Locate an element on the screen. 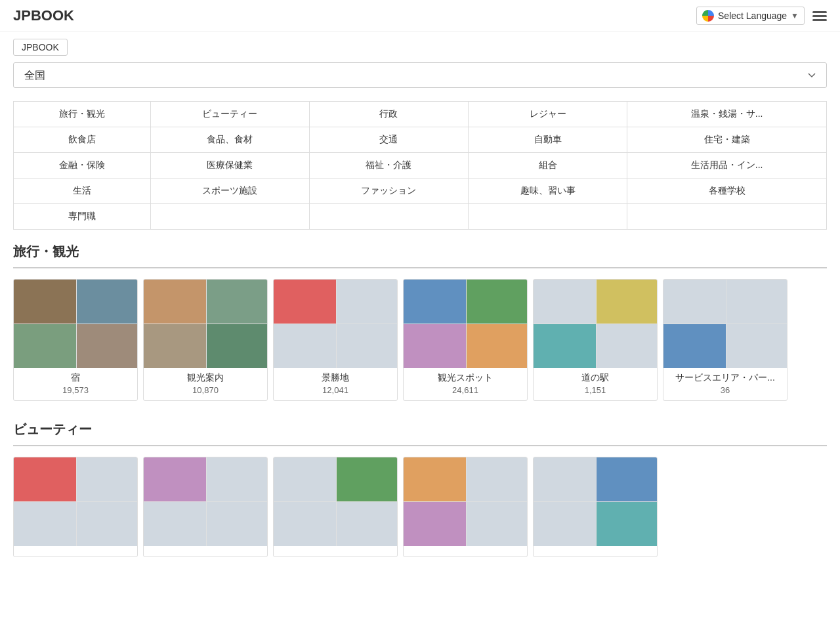 The height and width of the screenshot is (630, 840). category-cell: 組合 is located at coordinates (548, 165).